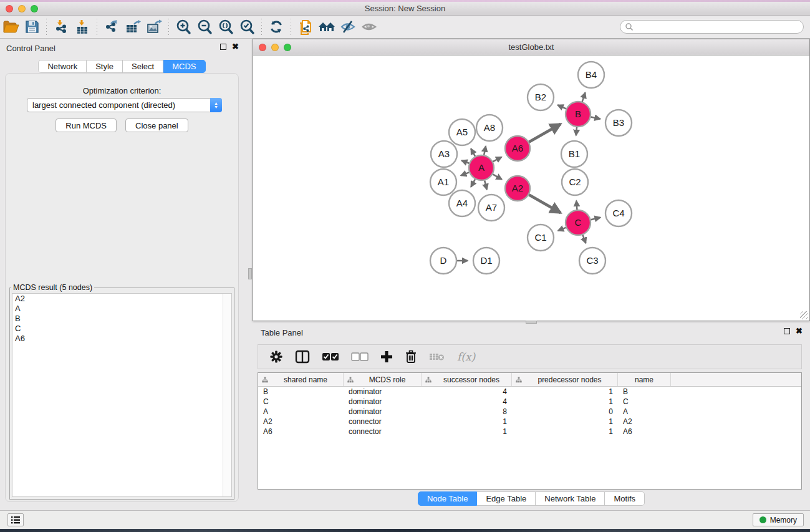 The image size is (810, 532). I want to click on column-header-MCDS-role: MCDS role, so click(383, 379).